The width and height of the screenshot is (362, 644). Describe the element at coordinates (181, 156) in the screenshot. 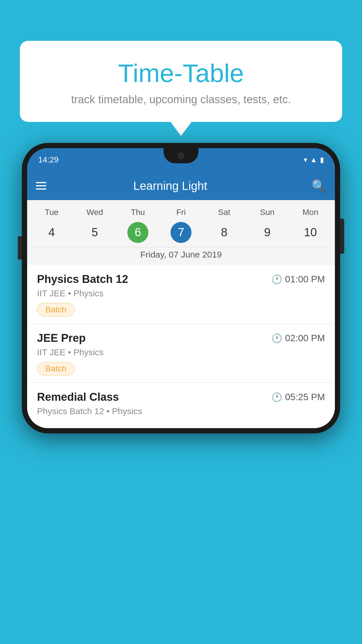

I see `camera` at that location.